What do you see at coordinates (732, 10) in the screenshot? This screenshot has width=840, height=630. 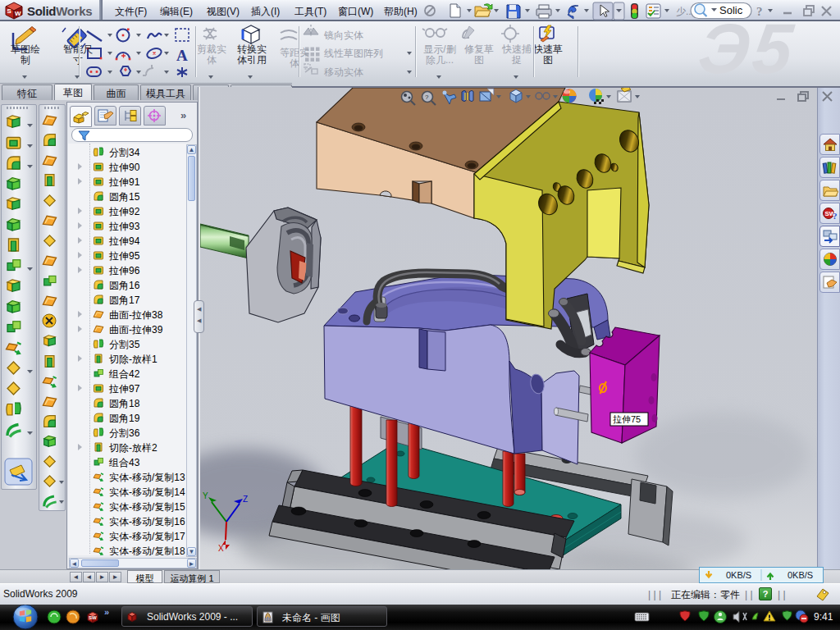 I see `svg-text: Solic` at bounding box center [732, 10].